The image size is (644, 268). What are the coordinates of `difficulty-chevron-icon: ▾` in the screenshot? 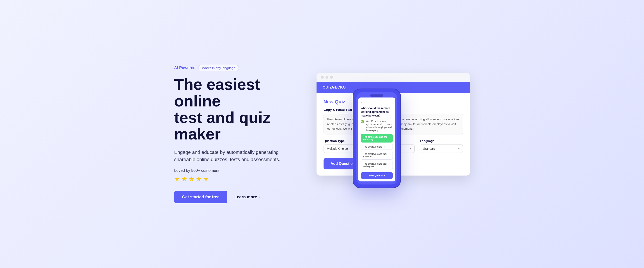 It's located at (410, 149).